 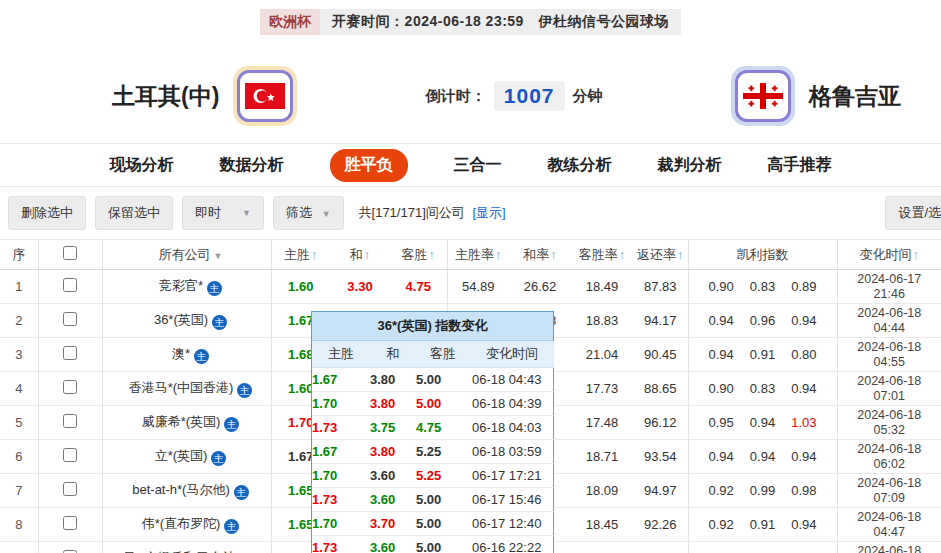 What do you see at coordinates (393, 499) in the screenshot?
I see `popup-draw-odds: 3.60` at bounding box center [393, 499].